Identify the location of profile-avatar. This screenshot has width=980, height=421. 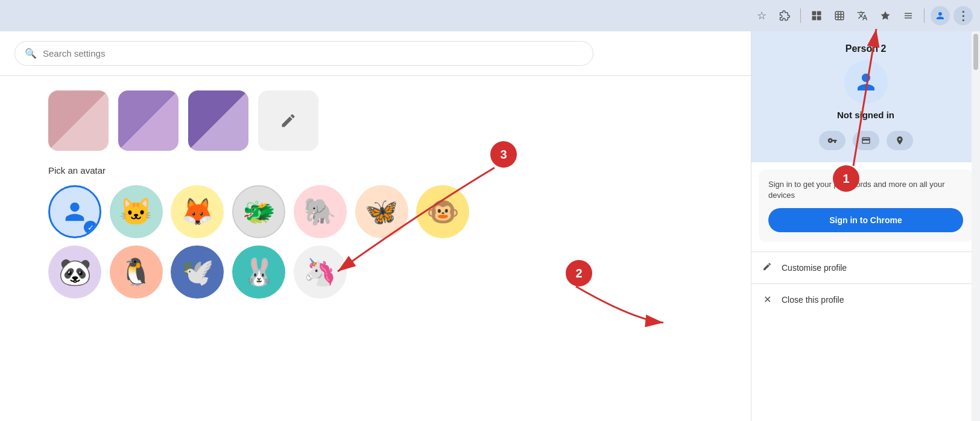
(866, 82).